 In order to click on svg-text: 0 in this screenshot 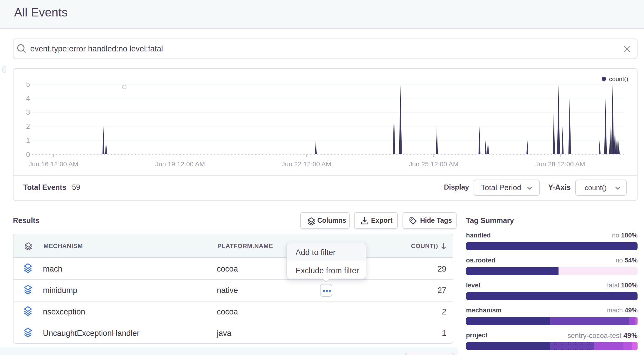, I will do `click(28, 155)`.